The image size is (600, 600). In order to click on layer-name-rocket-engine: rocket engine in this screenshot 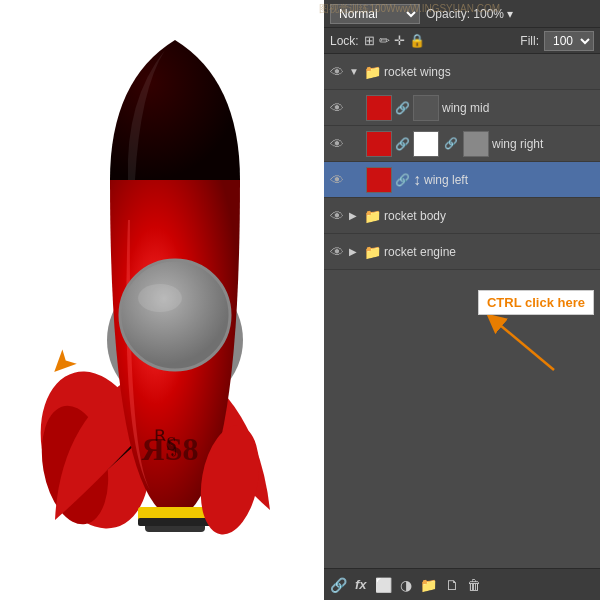, I will do `click(490, 252)`.